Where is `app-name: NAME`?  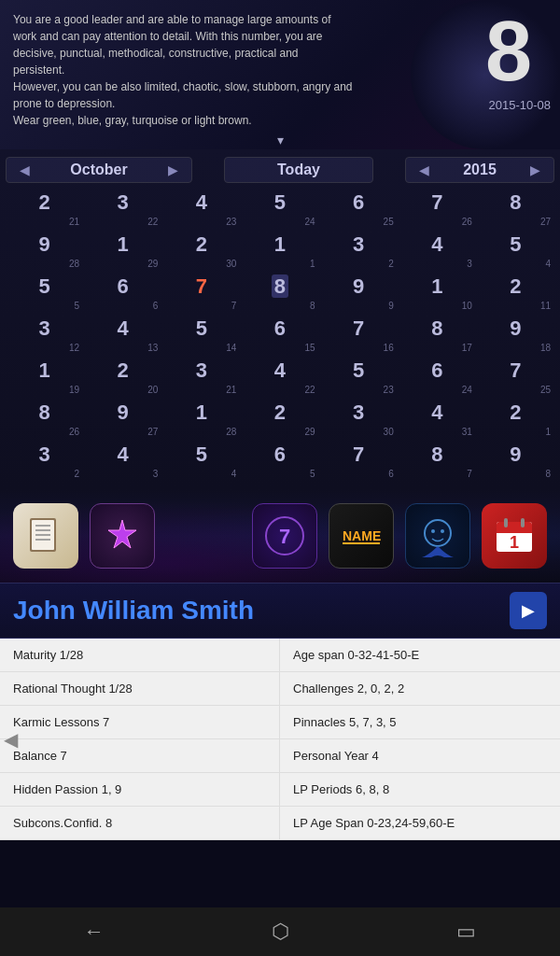 app-name: NAME is located at coordinates (361, 536).